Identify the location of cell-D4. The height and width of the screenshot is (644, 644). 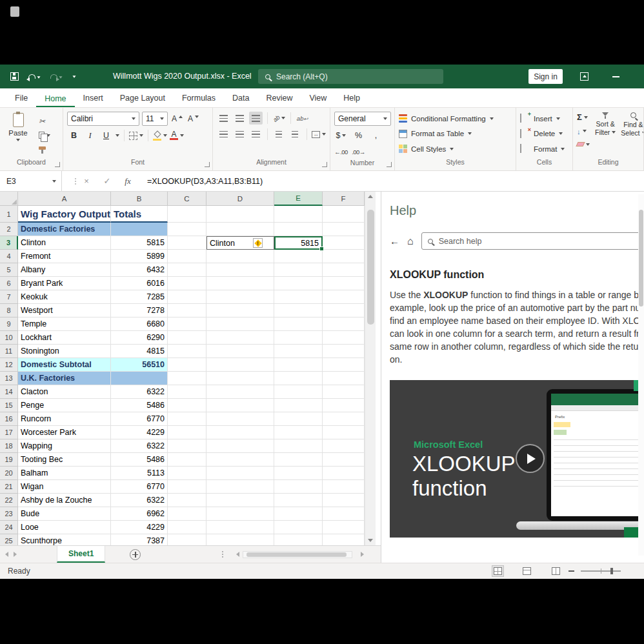
(240, 257).